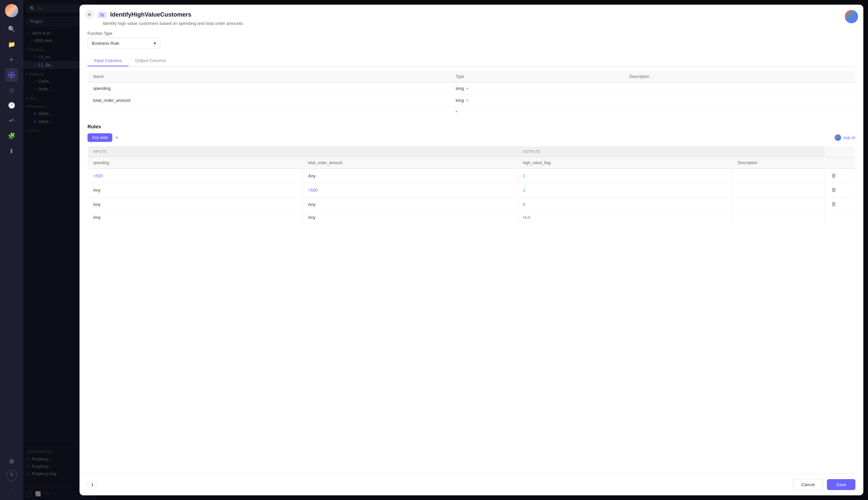 This screenshot has width=868, height=500. I want to click on sidebar-icon-more: ···, so click(12, 489).